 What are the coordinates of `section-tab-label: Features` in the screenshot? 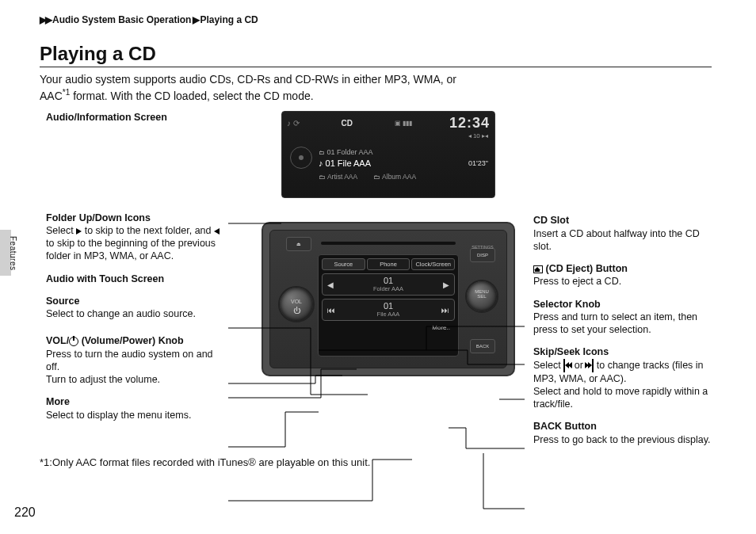 It's located at (13, 254).